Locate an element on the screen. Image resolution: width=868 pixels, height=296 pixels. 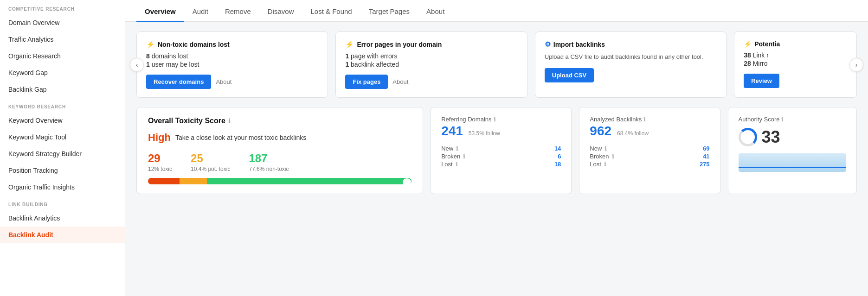
sidebar-section-label: KEYWORD RESEARCH is located at coordinates (62, 105).